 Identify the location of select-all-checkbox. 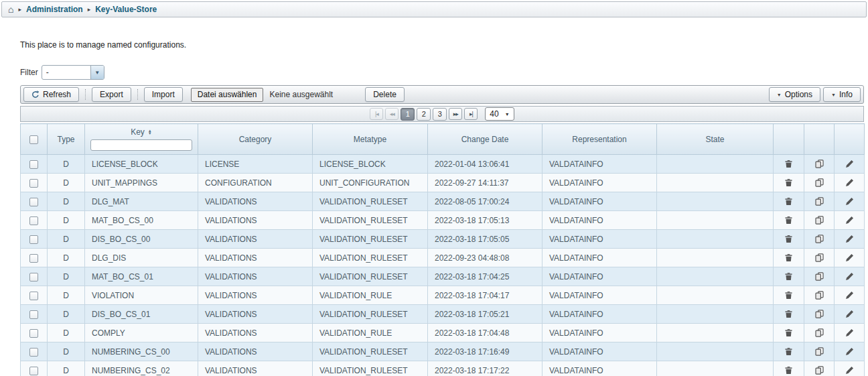
(33, 139).